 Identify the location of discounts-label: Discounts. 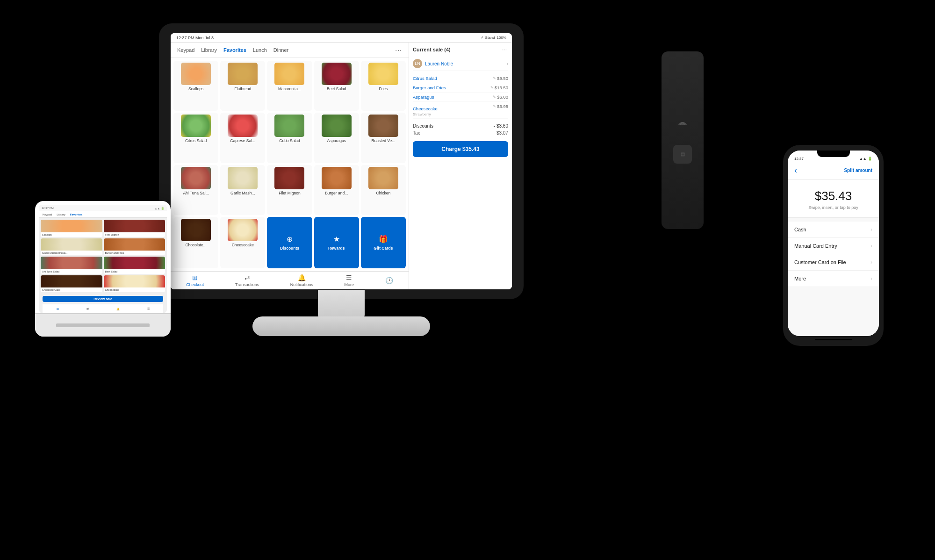
(290, 248).